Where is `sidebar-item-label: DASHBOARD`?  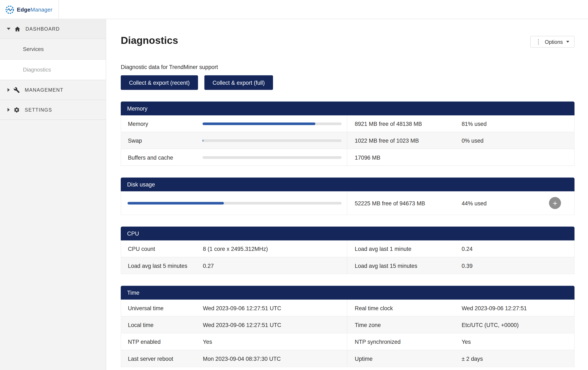
sidebar-item-label: DASHBOARD is located at coordinates (42, 29).